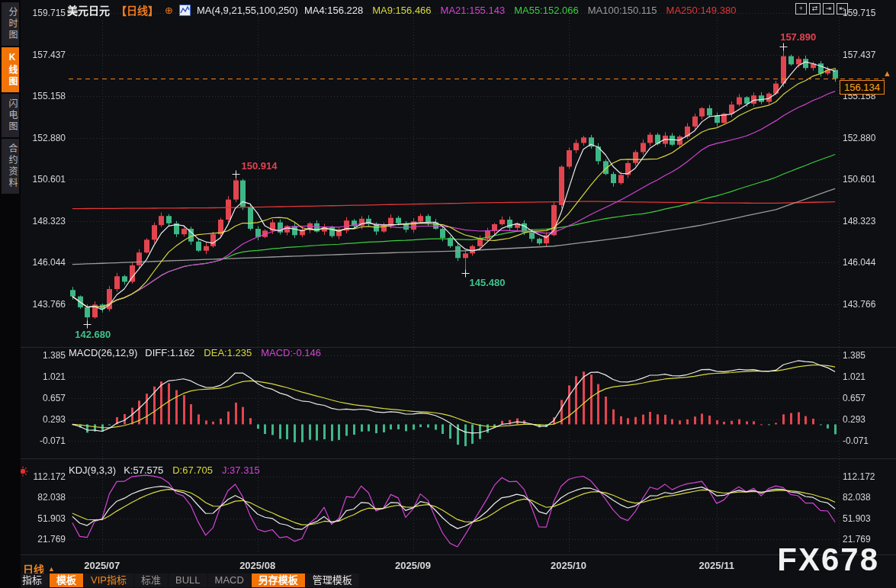 Image resolution: width=896 pixels, height=588 pixels. What do you see at coordinates (44, 441) in the screenshot?
I see `y-axis-tick-left: -0.071` at bounding box center [44, 441].